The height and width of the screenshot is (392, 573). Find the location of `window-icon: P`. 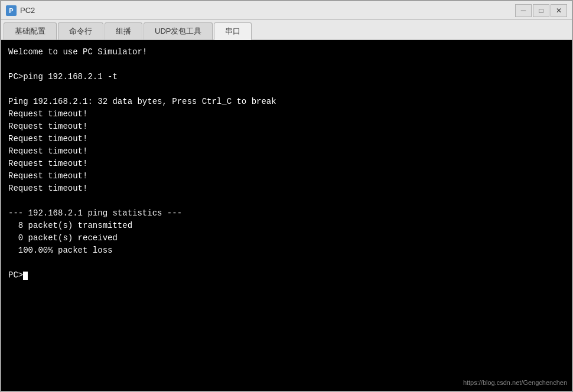

window-icon: P is located at coordinates (11, 11).